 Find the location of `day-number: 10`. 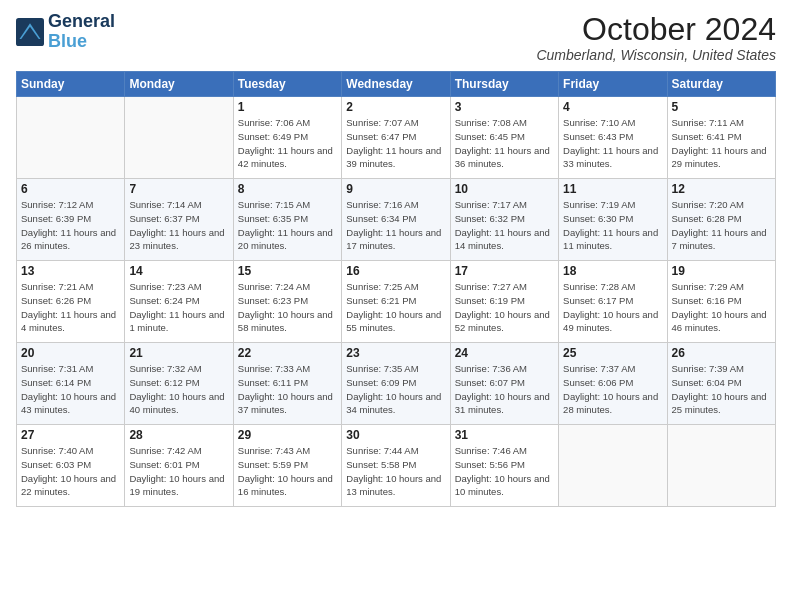

day-number: 10 is located at coordinates (504, 189).